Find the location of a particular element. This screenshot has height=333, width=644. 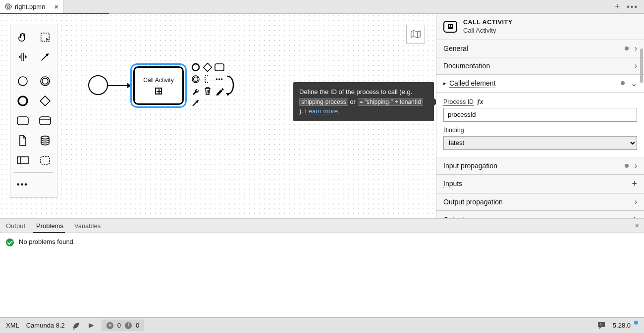

subprocess-marker-icon is located at coordinates (159, 91).